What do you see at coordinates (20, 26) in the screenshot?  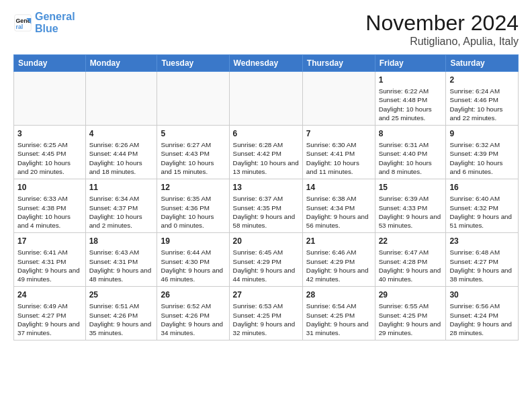 I see `svg-text: ral` at bounding box center [20, 26].